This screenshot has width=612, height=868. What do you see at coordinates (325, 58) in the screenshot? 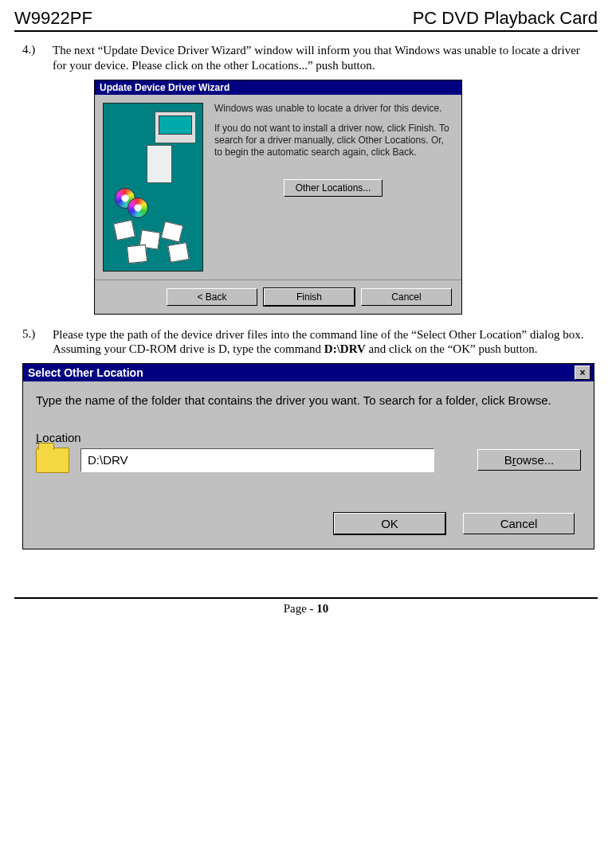
I see `step-4-text: The next “Update Device Driver Wizard” w…` at bounding box center [325, 58].